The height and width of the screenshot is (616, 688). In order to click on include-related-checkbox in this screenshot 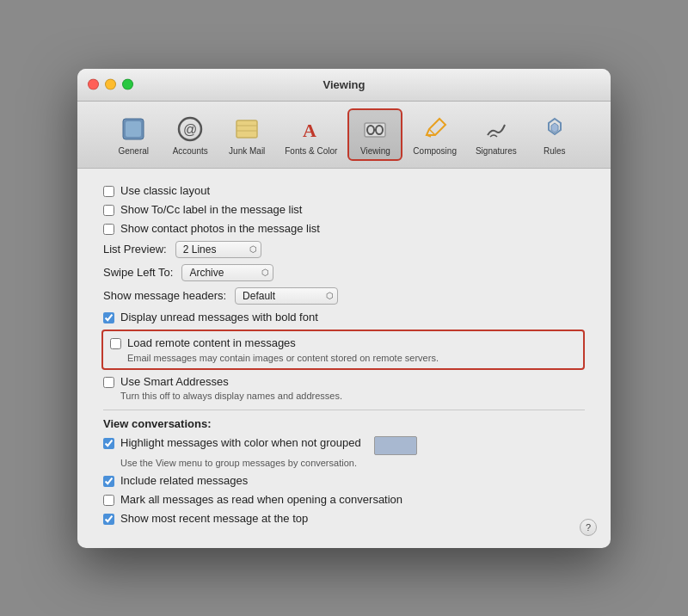, I will do `click(108, 482)`.